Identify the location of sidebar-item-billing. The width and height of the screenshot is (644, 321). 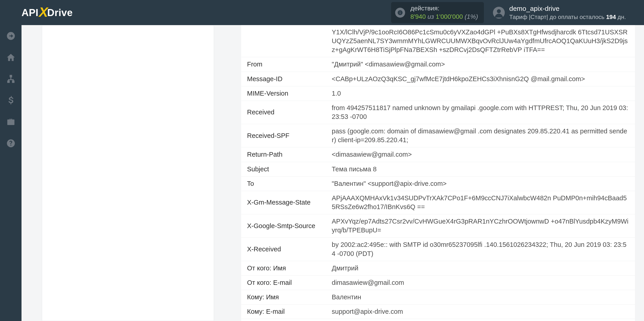
(11, 100).